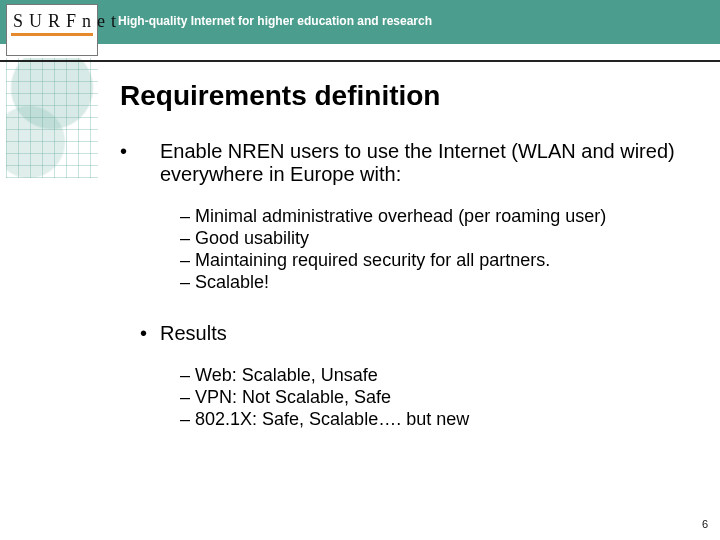  What do you see at coordinates (400, 216) in the screenshot?
I see `subitem-text: Minimal administrative overhead (per roa…` at bounding box center [400, 216].